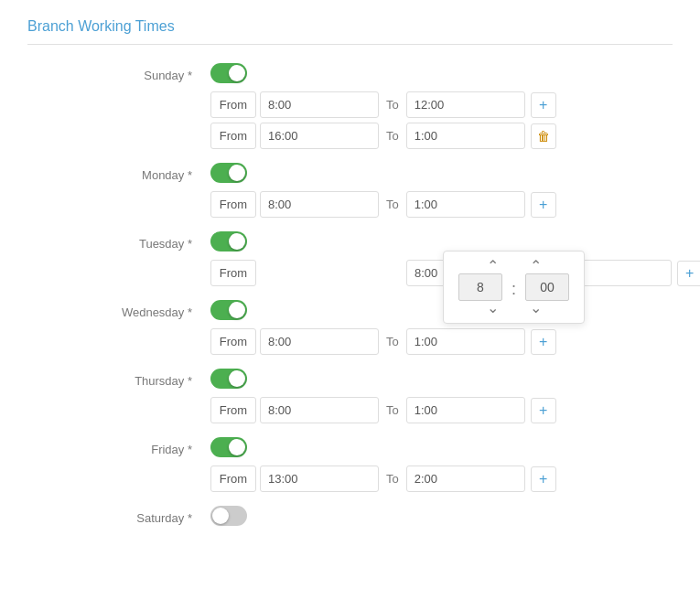 The image size is (700, 610). Describe the element at coordinates (350, 399) in the screenshot. I see `day-section-thursday: Thursday * From To +` at that location.